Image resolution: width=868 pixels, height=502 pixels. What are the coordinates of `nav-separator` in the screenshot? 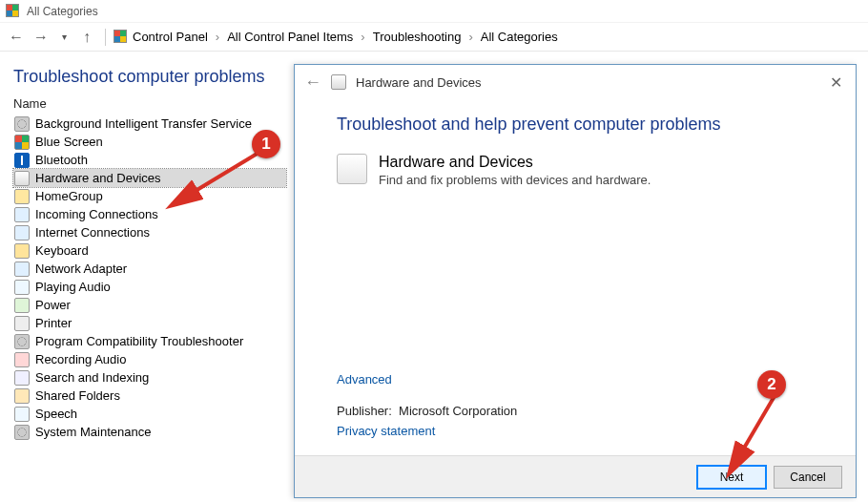 It's located at (105, 37).